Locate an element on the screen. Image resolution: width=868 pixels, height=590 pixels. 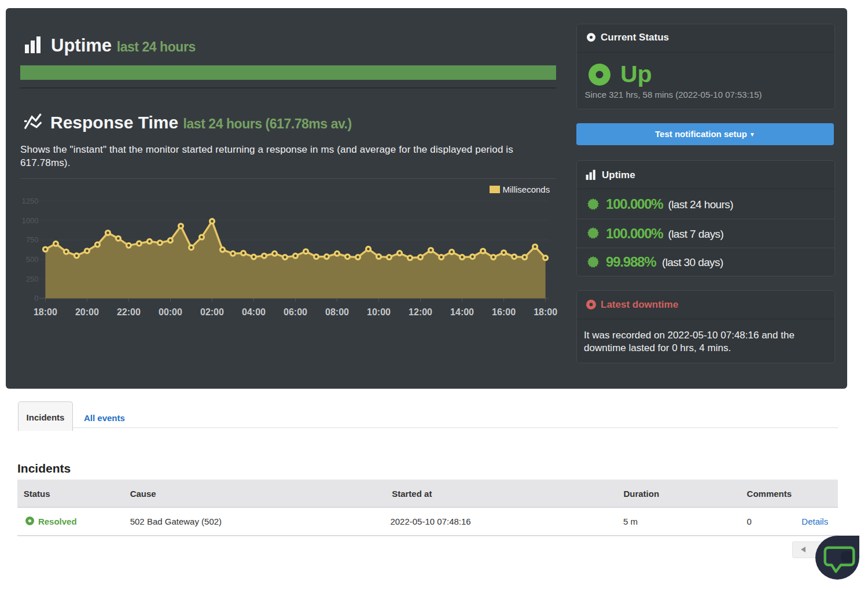
svg-text: 12:00 is located at coordinates (420, 312).